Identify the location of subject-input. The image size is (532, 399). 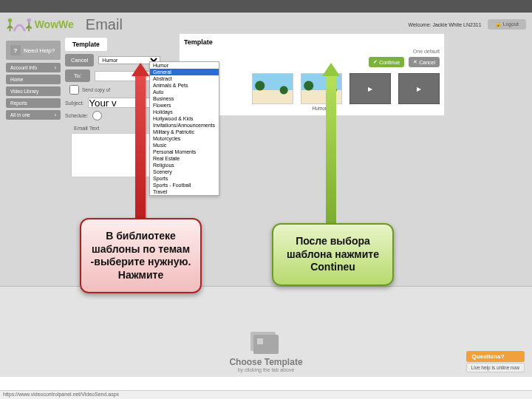
(119, 103).